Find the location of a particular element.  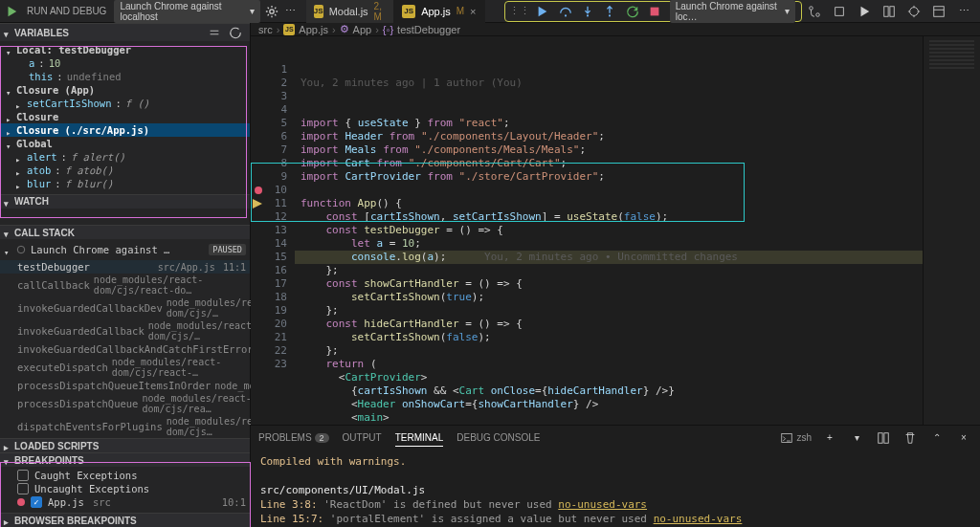

close-icon: × is located at coordinates (473, 11).